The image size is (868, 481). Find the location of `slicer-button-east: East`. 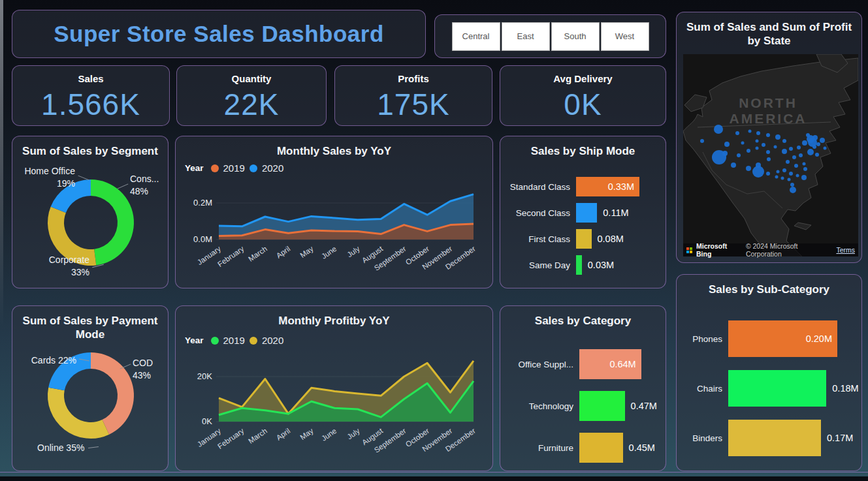

slicer-button-east: East is located at coordinates (526, 37).